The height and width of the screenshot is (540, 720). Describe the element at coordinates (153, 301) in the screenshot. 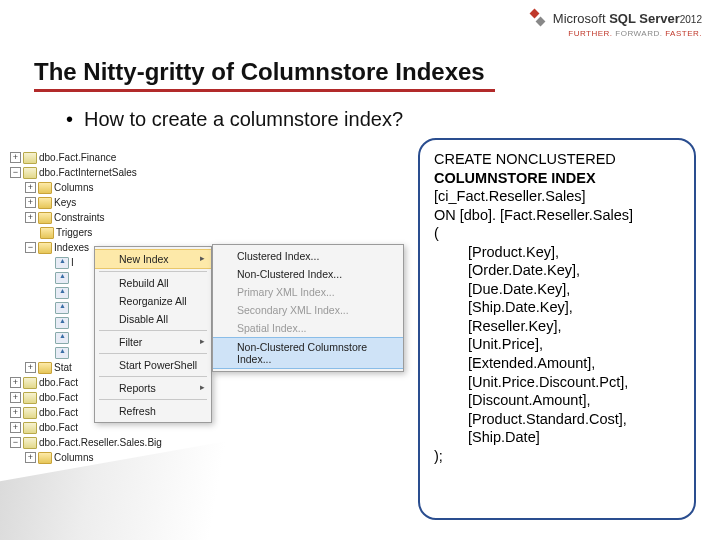

I see `menu-reorganize-all: Reorganize All` at that location.